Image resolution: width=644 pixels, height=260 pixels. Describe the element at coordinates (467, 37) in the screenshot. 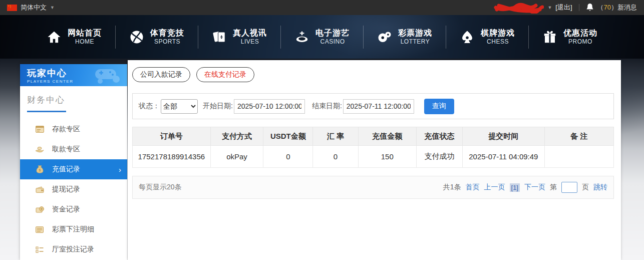

I see `spade-icon` at that location.